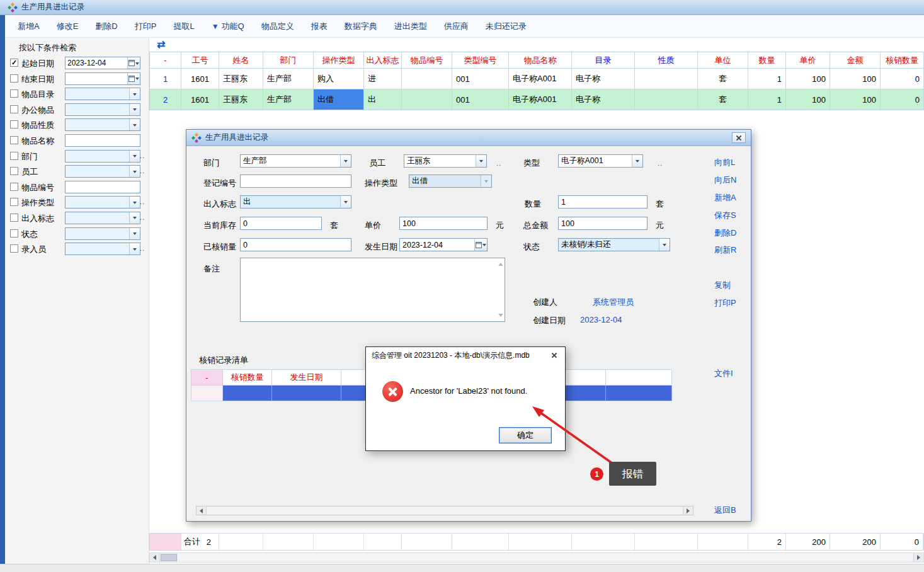 Image resolution: width=924 pixels, height=572 pixels. Describe the element at coordinates (608, 244) in the screenshot. I see `record-status-value` at that location.